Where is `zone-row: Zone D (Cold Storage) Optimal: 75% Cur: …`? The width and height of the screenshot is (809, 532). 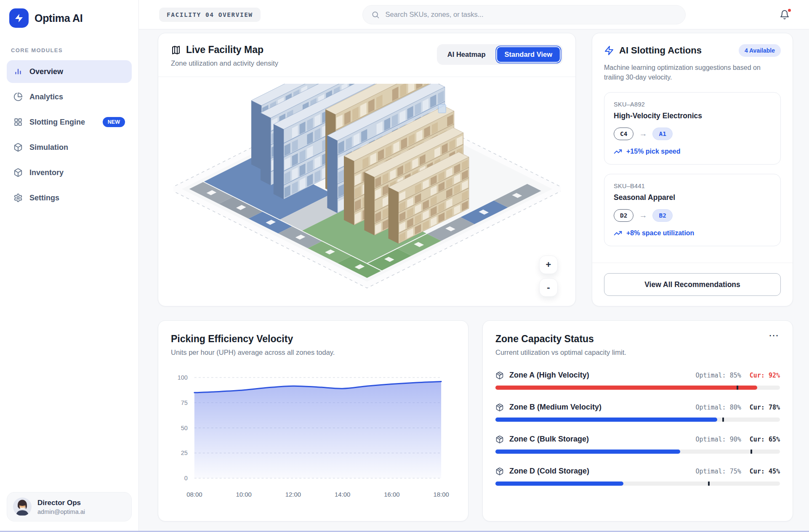
zone-row: Zone D (Cold Storage) Optimal: 75% Cur: … is located at coordinates (638, 476).